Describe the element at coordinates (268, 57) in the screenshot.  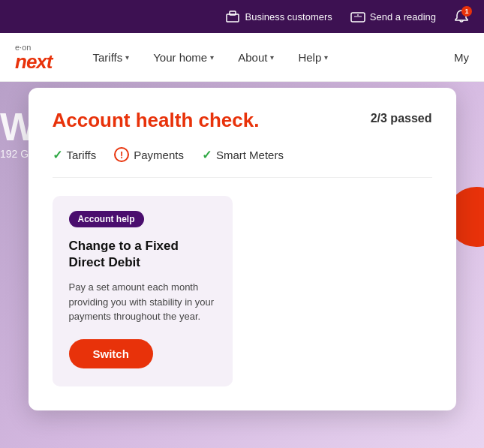
I see `nav-items: Tariffs ▾ Your home ▾ About ▾ Help ▾` at that location.